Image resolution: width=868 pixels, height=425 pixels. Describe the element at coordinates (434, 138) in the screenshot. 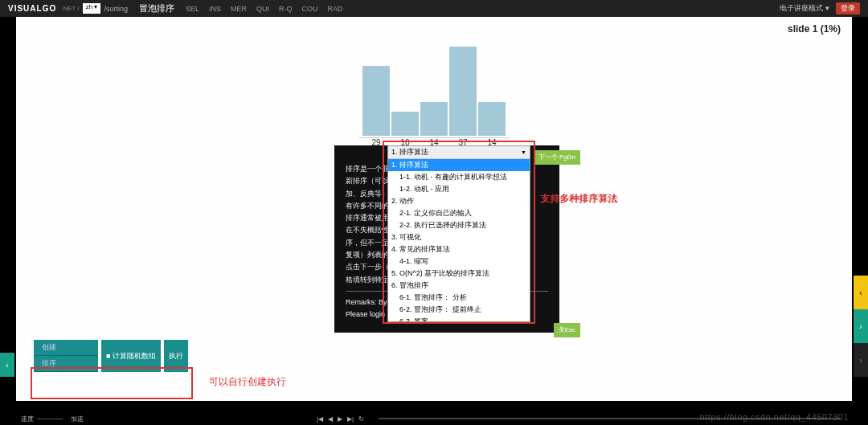

I see `bar-baseline` at that location.